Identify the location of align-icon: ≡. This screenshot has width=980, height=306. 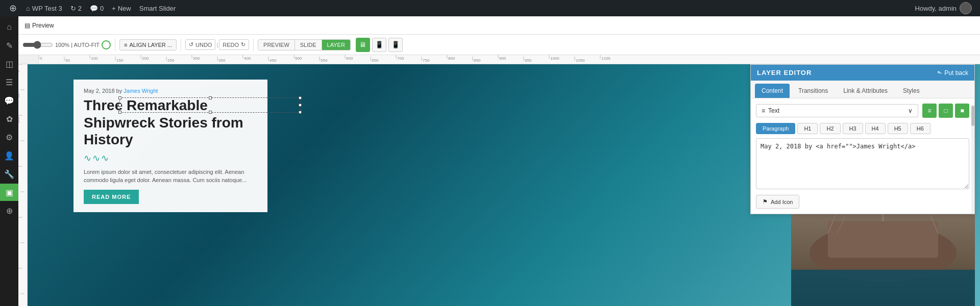
(126, 45).